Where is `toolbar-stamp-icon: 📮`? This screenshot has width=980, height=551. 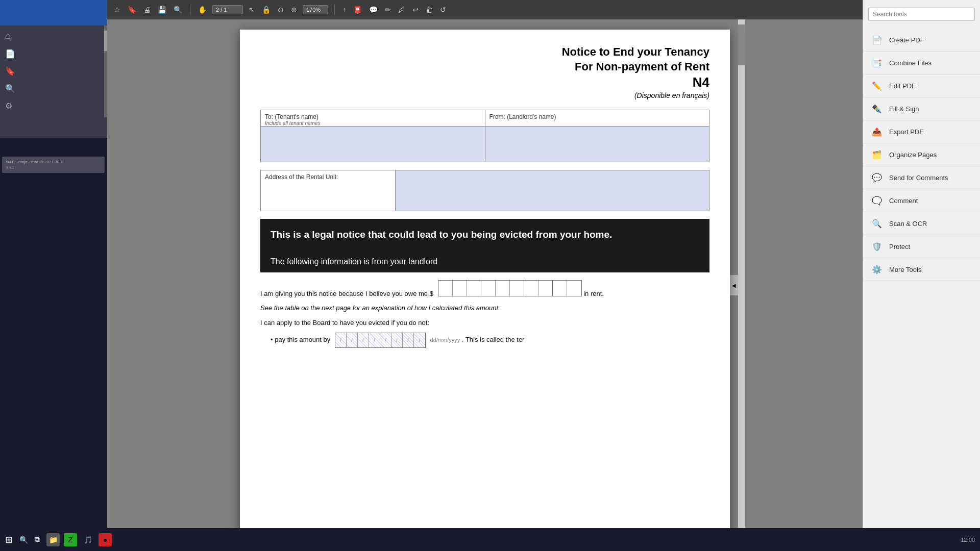
toolbar-stamp-icon: 📮 is located at coordinates (357, 10).